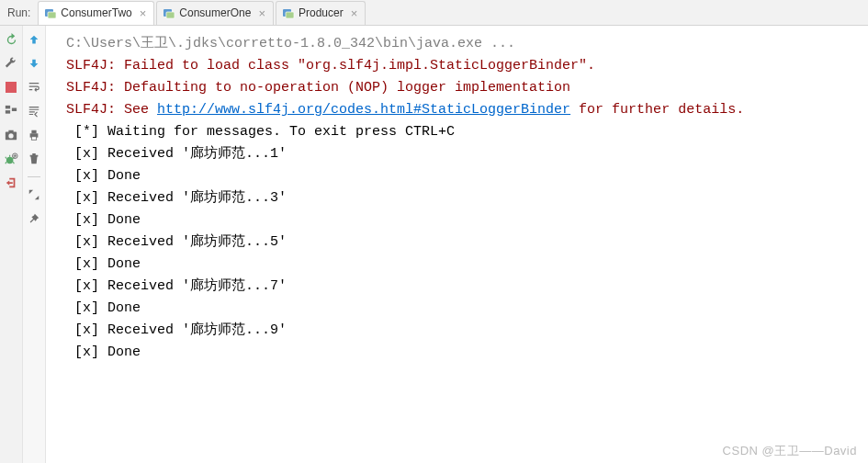 The width and height of the screenshot is (868, 463). I want to click on print-icon, so click(34, 135).